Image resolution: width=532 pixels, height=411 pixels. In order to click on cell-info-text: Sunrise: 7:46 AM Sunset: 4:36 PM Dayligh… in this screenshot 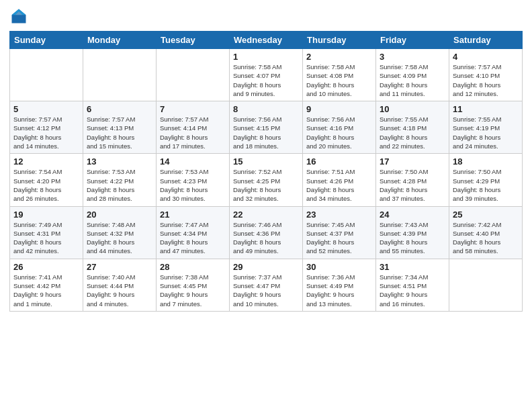, I will do `click(266, 238)`.